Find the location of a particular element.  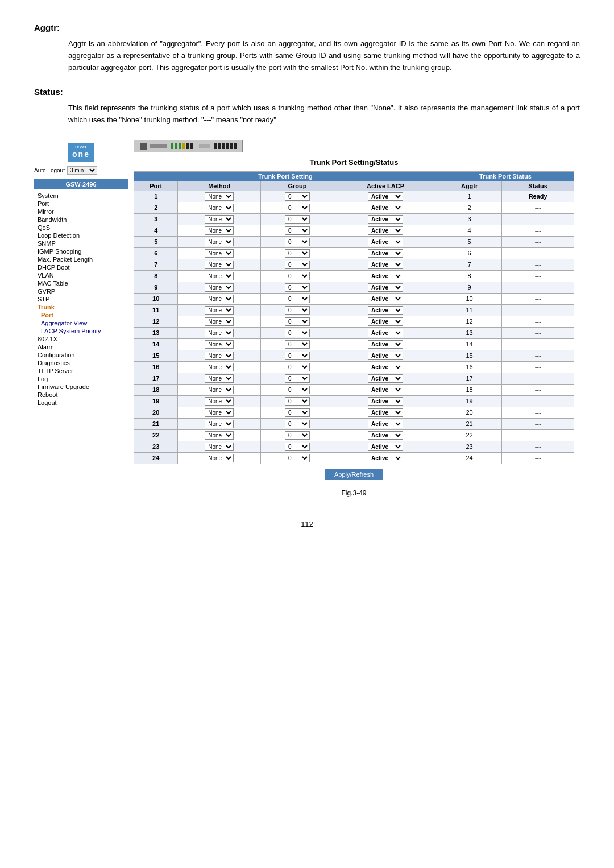

cell-group-18: 01234 is located at coordinates (297, 390).